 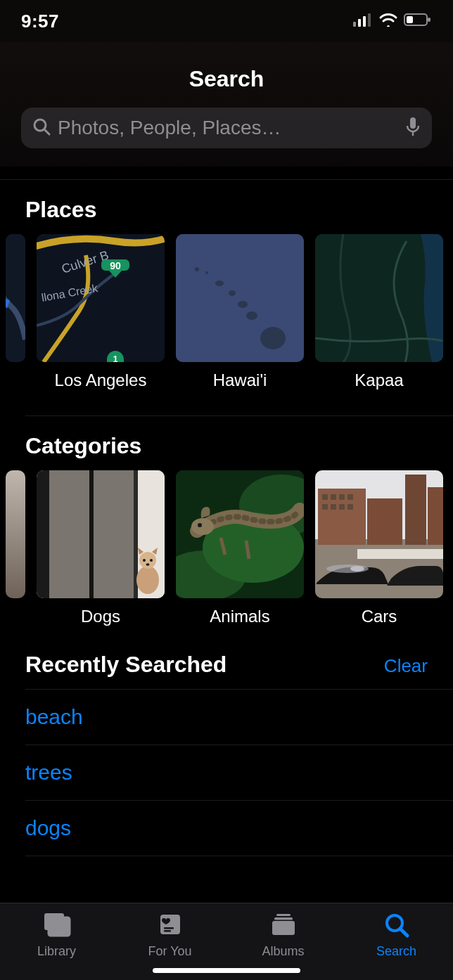 I want to click on dictation-icon, so click(x=413, y=128).